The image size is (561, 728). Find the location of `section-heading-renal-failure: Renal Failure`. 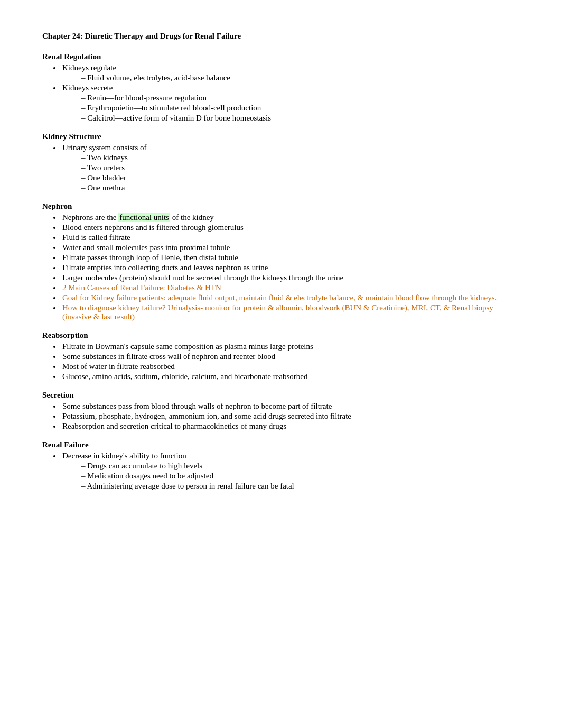

section-heading-renal-failure: Renal Failure is located at coordinates (280, 445).